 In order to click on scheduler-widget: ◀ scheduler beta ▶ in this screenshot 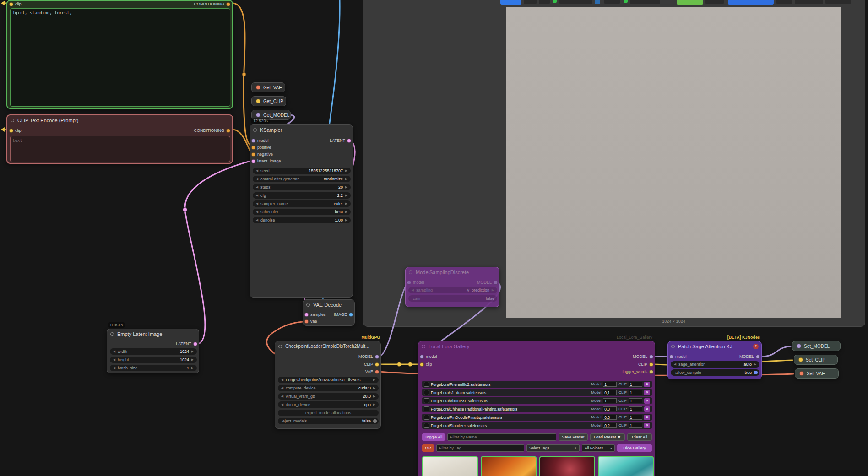, I will do `click(302, 212)`.